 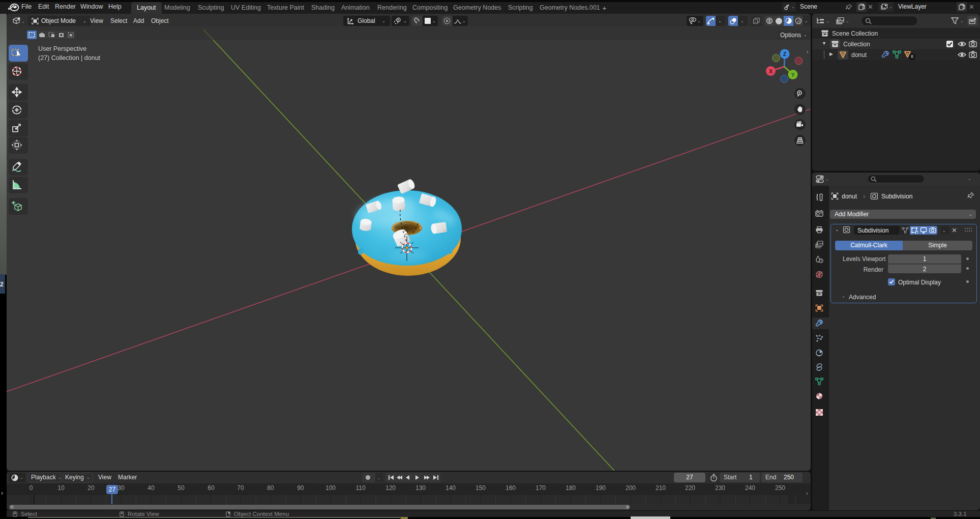 What do you see at coordinates (391, 488) in the screenshot?
I see `svg-text: 120` at bounding box center [391, 488].